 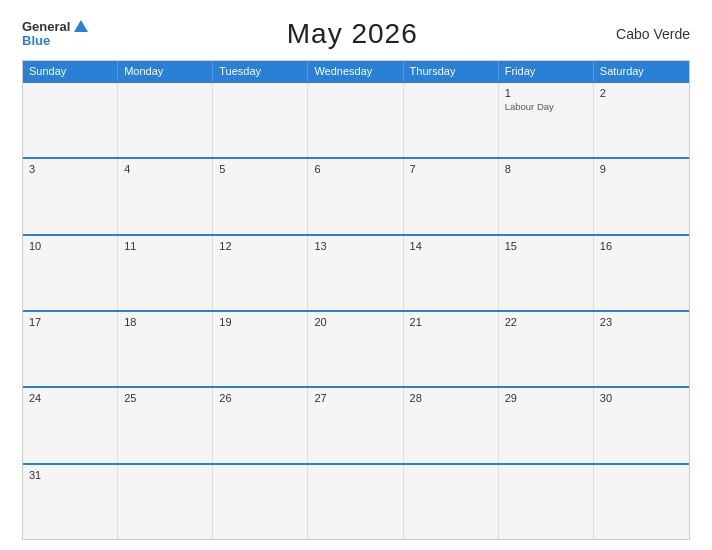 I want to click on dow-friday: Friday, so click(x=546, y=71).